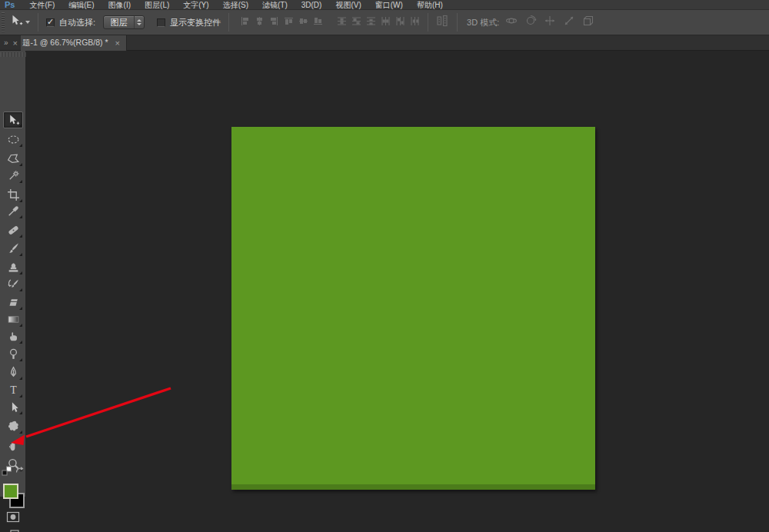  I want to click on tool-history-brush, so click(13, 284).